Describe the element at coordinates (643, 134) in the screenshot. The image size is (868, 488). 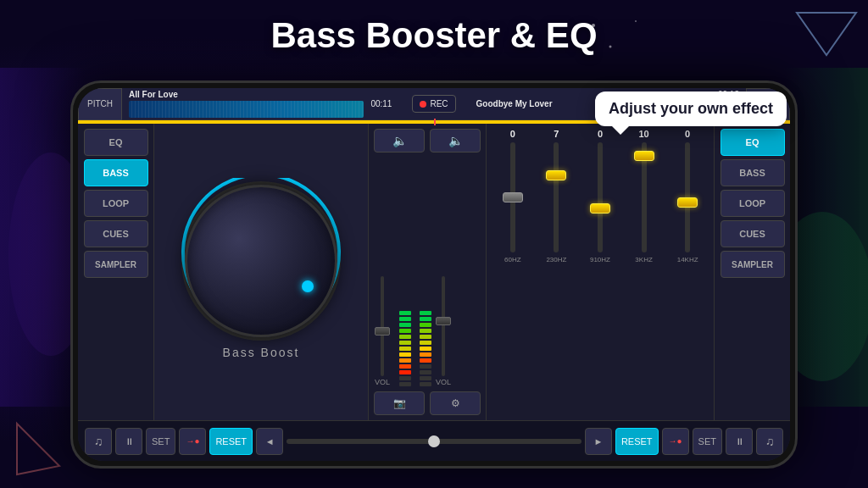
I see `eq-value-3khz: 10` at that location.